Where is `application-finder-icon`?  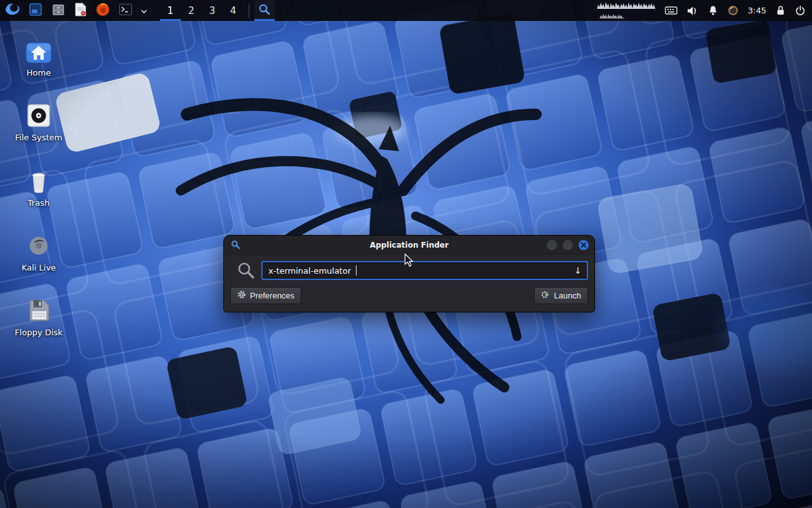
application-finder-icon is located at coordinates (236, 245).